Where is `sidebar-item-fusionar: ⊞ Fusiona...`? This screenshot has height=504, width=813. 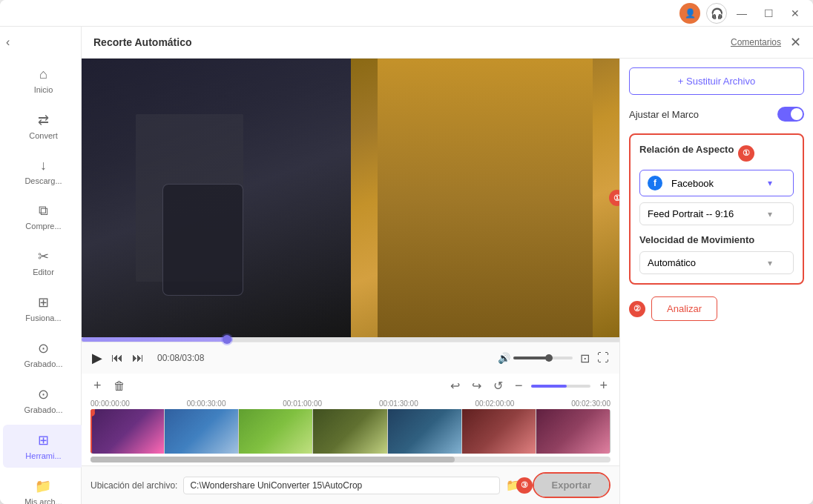
sidebar-item-fusionar: ⊞ Fusiona... is located at coordinates (43, 308).